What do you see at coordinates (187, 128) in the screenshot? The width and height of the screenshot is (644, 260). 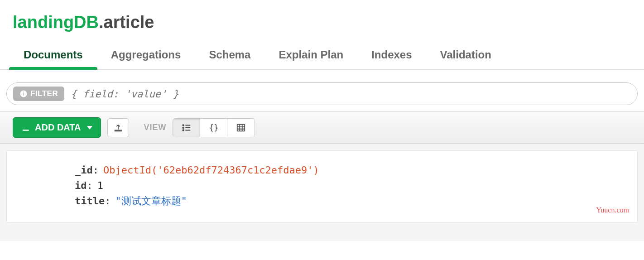 I see `list-icon` at bounding box center [187, 128].